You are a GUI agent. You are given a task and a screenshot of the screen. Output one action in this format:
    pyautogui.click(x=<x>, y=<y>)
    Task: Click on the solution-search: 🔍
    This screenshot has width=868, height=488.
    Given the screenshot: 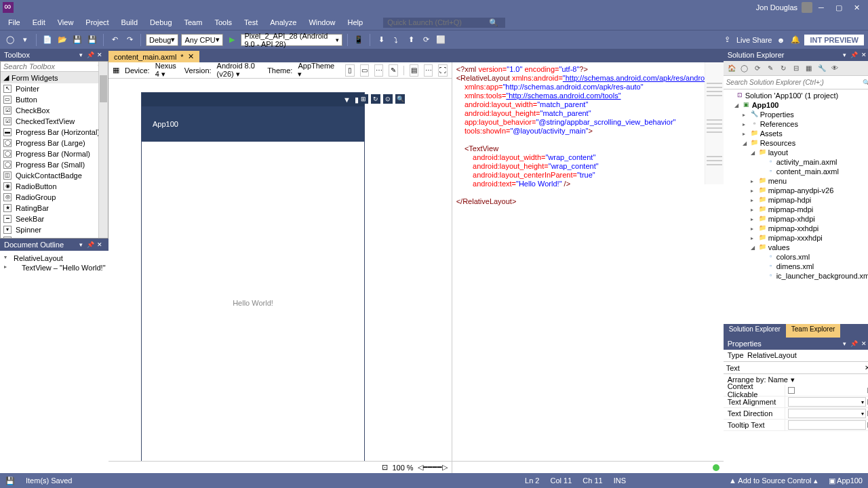 What is the action you would take?
    pyautogui.click(x=796, y=83)
    